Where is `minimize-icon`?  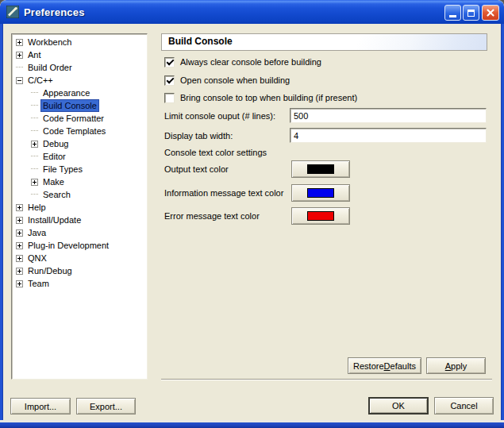 minimize-icon is located at coordinates (452, 16).